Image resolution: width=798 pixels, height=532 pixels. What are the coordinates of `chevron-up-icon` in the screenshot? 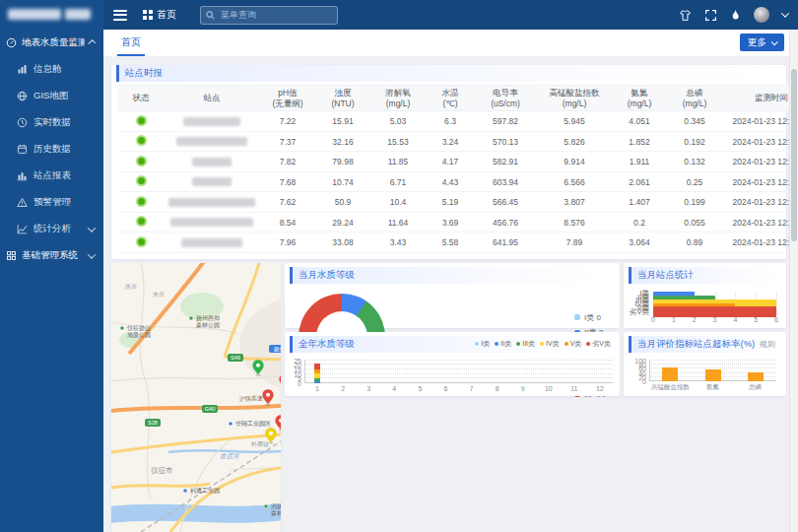 It's located at (93, 43).